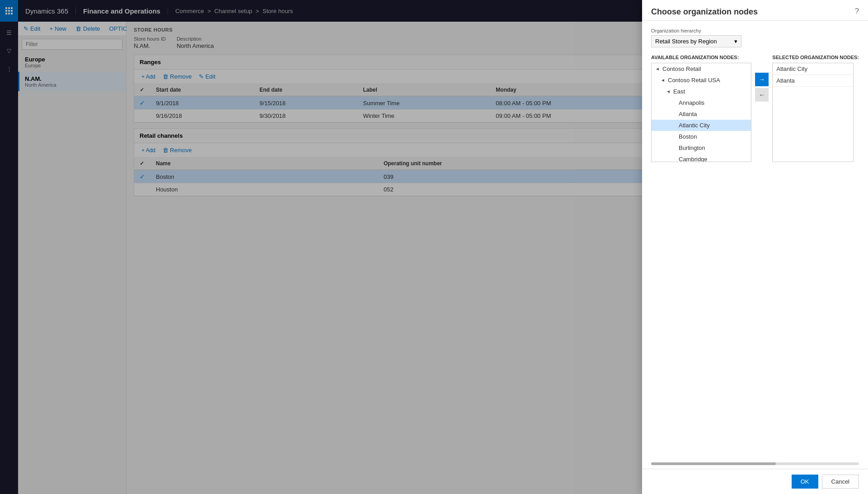 The width and height of the screenshot is (868, 494). I want to click on selected-item: Atlantic City, so click(813, 69).